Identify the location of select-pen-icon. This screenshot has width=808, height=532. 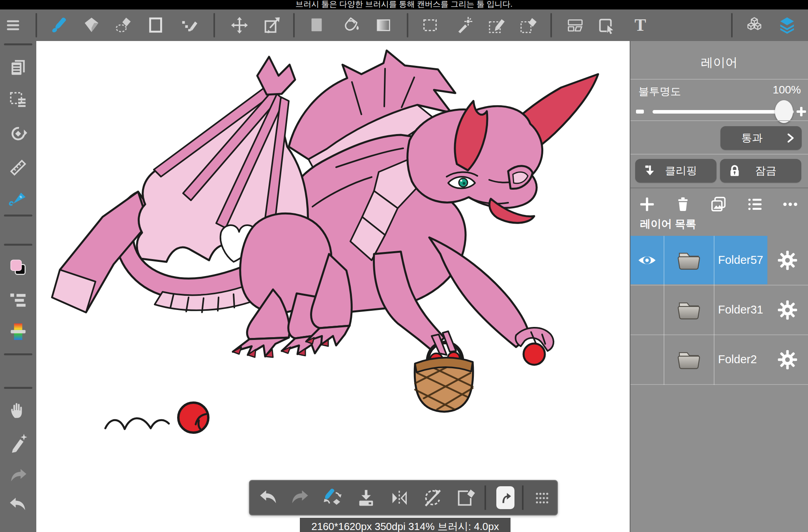
(497, 25).